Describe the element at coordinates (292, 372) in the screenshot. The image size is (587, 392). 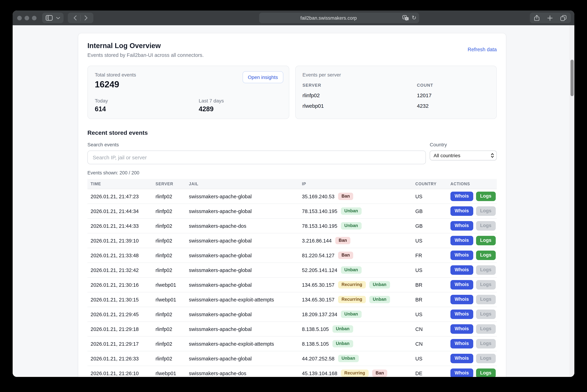
I see `table-row: 2026.01.21, 21:26:10 rlwebp01 swissmaker…` at that location.